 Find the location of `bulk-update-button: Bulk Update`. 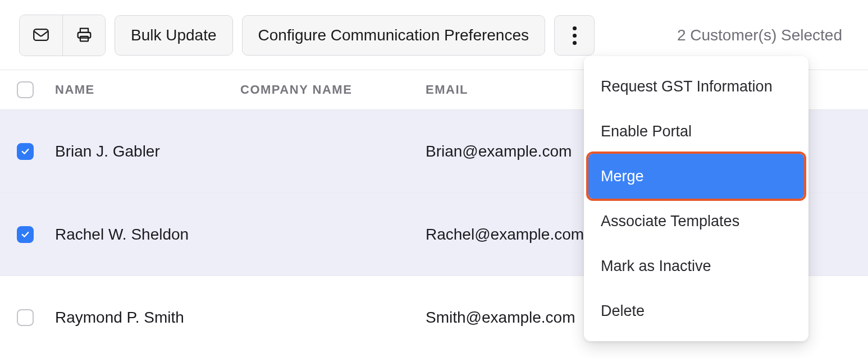

bulk-update-button: Bulk Update is located at coordinates (174, 35).